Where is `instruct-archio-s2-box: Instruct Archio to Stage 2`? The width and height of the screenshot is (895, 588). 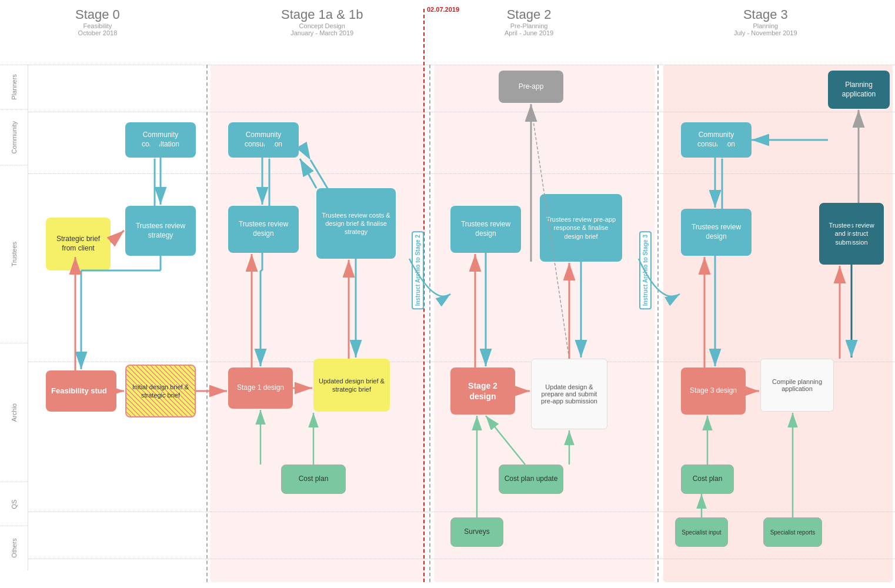 instruct-archio-s2-box: Instruct Archio to Stage 2 is located at coordinates (418, 270).